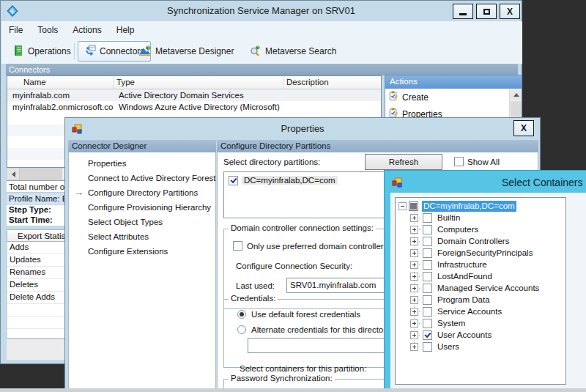 This screenshot has height=392, width=586. What do you see at coordinates (199, 95) in the screenshot?
I see `connector-type: Active Directory Domain Services` at bounding box center [199, 95].